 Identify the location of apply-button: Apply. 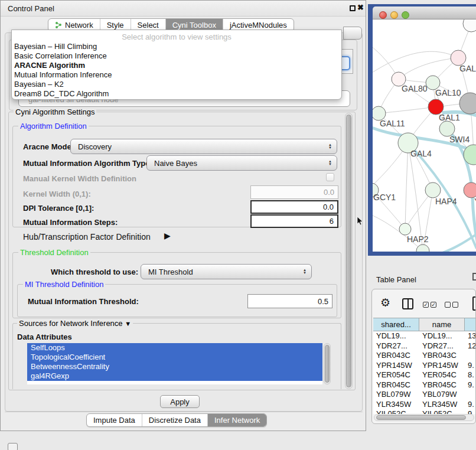
(180, 402).